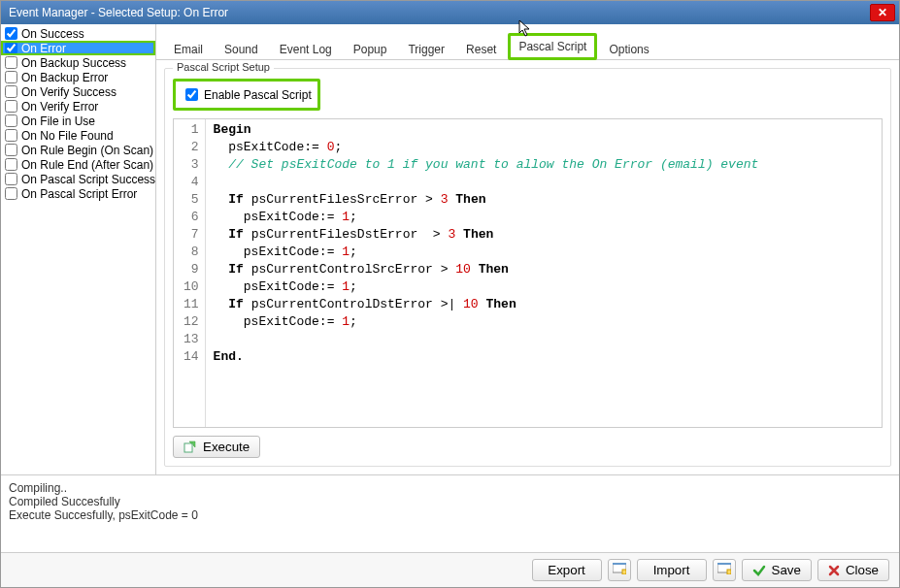  I want to click on save-label: Save, so click(786, 571).